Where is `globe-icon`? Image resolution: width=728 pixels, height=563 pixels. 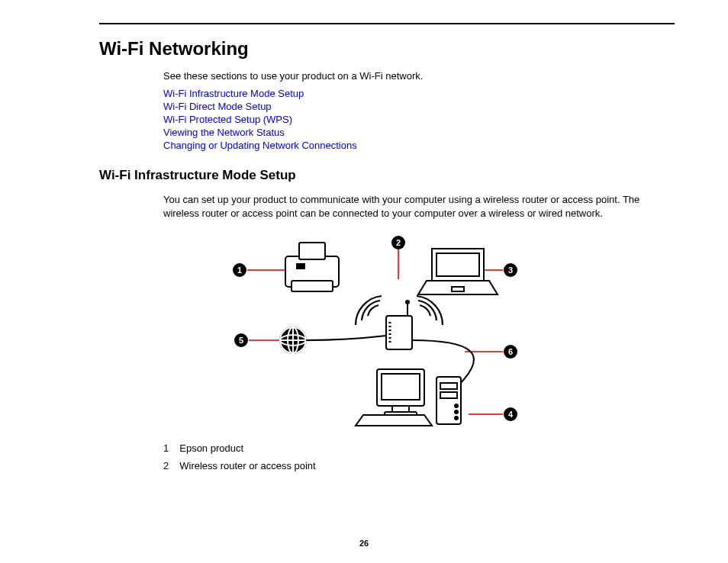
globe-icon is located at coordinates (293, 340).